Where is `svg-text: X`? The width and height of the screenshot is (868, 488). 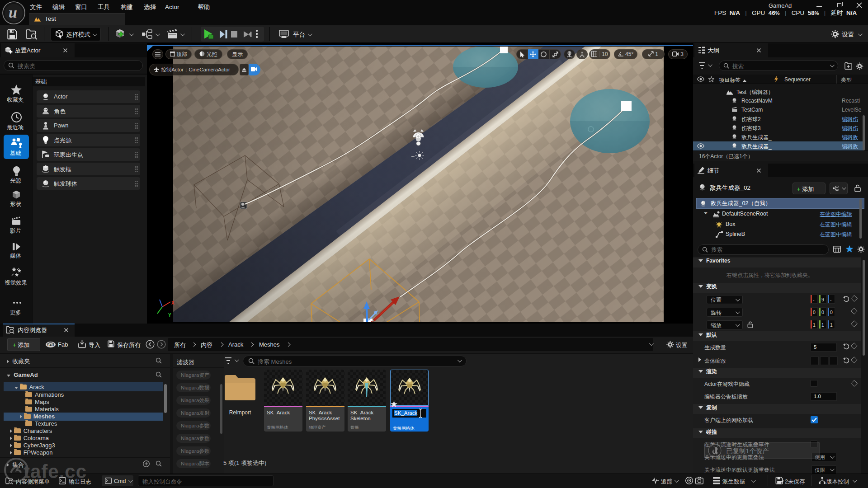
svg-text: X is located at coordinates (173, 303).